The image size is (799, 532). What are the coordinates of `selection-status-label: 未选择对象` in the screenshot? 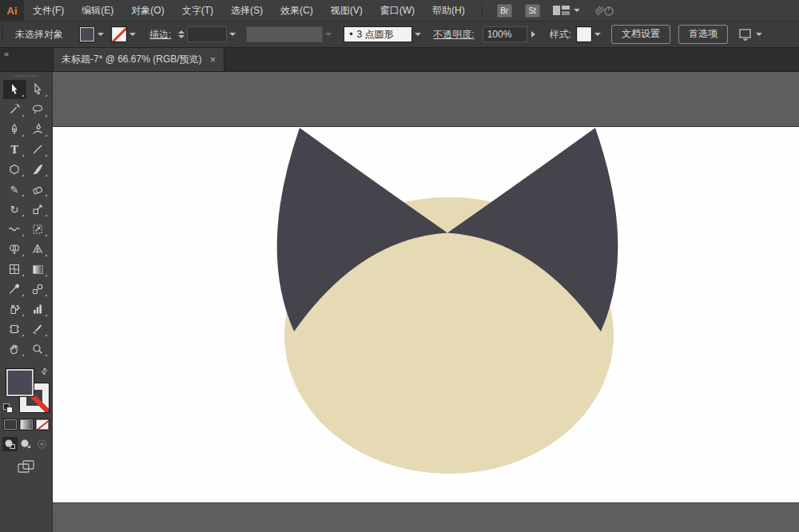 It's located at (39, 35).